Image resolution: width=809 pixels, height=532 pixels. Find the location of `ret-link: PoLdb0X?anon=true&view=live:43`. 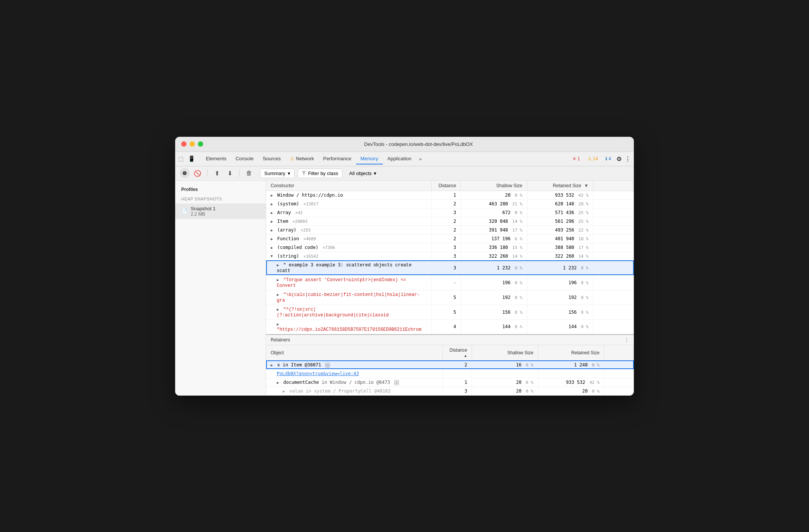

ret-link: PoLdb0X?anon=true&view=live:43 is located at coordinates (318, 374).